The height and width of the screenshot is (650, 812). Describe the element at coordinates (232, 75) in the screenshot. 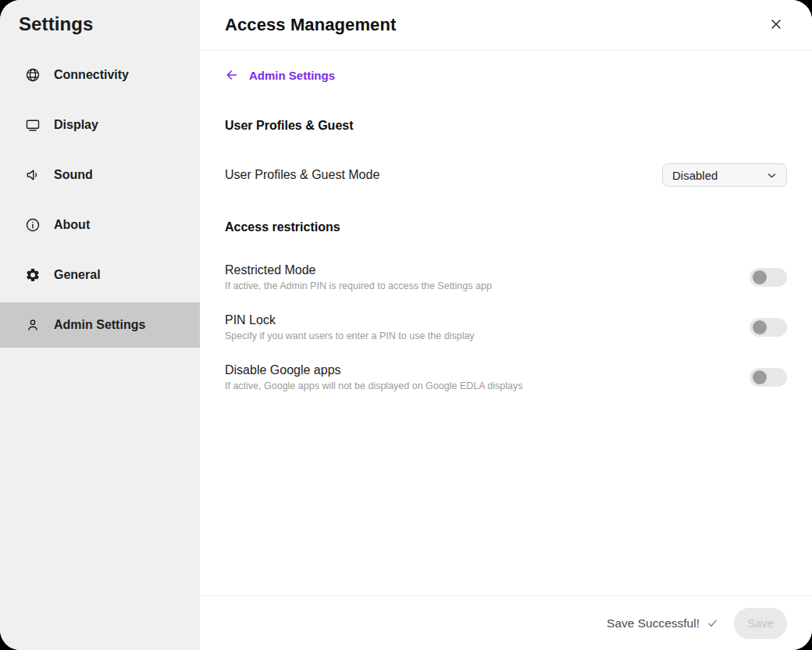

I see `back-arrow-icon` at that location.